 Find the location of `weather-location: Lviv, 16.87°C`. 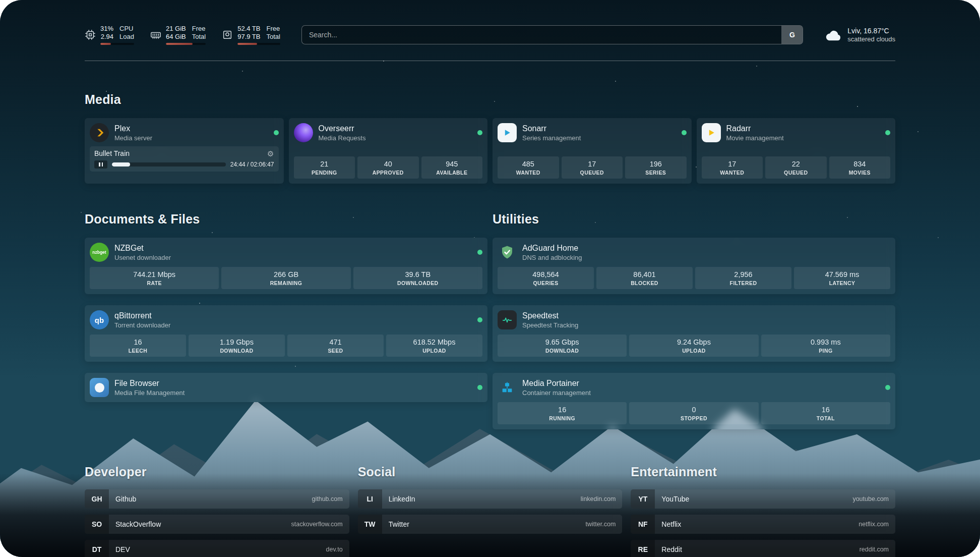

weather-location: Lviv, 16.87°C is located at coordinates (871, 31).